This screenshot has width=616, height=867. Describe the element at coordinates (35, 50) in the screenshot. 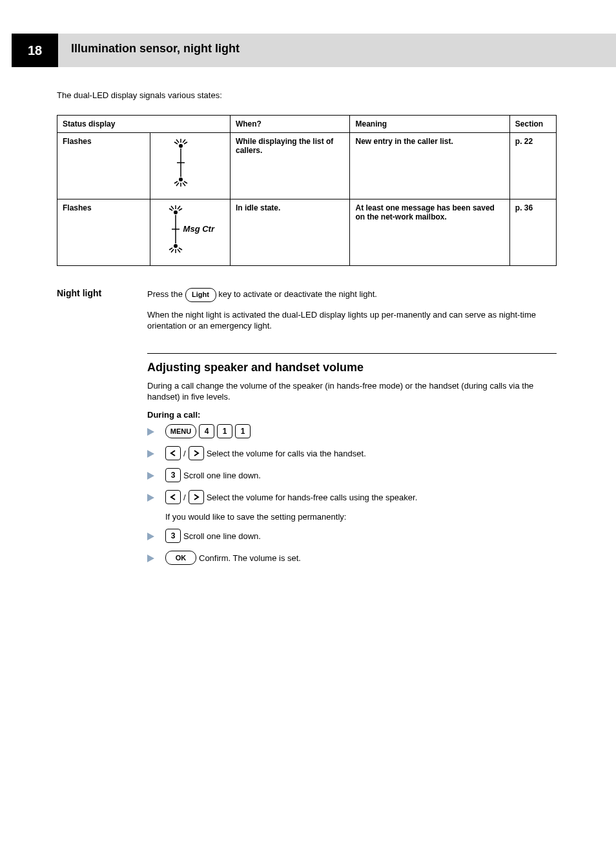

I see `page-number: 18` at that location.